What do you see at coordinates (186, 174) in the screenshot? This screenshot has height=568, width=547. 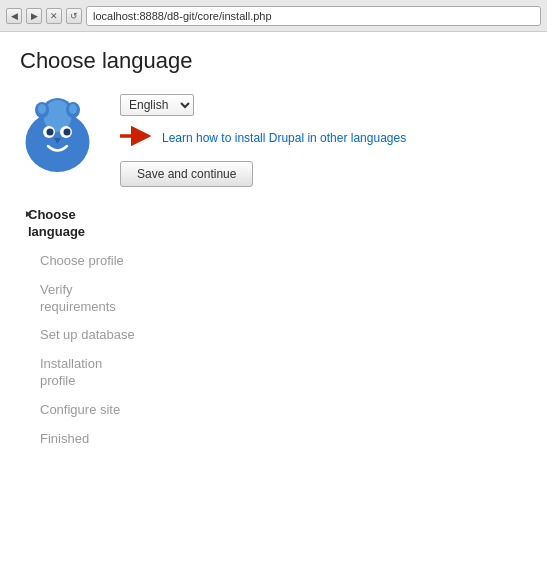 I see `save-continue-button: Save and continue` at bounding box center [186, 174].